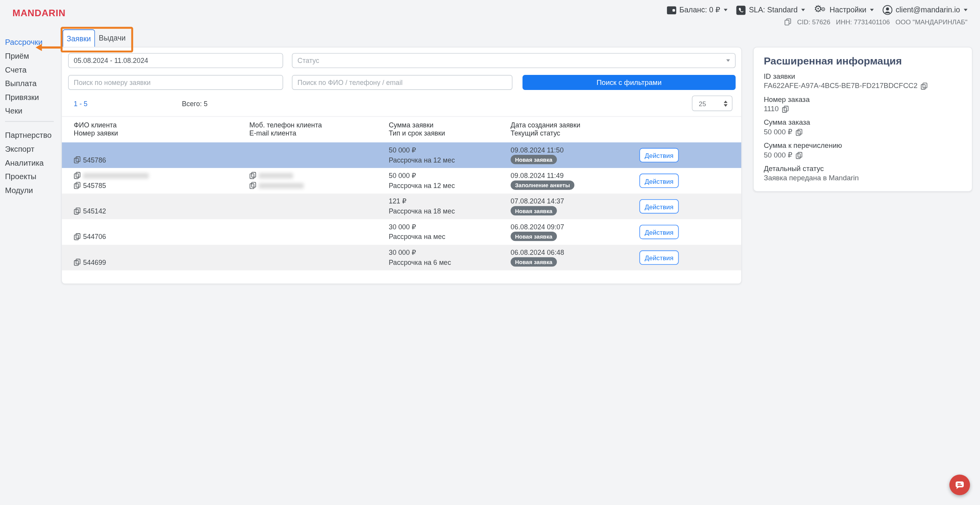  What do you see at coordinates (402, 155) in the screenshot?
I see `table-row: 545786 50 000 ₽ Рассрочка на 12 мес 09.0…` at bounding box center [402, 155].